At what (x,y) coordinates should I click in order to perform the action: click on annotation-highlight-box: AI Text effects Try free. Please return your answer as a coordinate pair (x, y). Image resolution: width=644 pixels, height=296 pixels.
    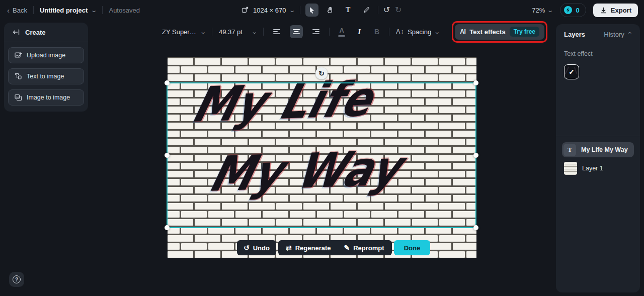
    Looking at the image, I should click on (500, 32).